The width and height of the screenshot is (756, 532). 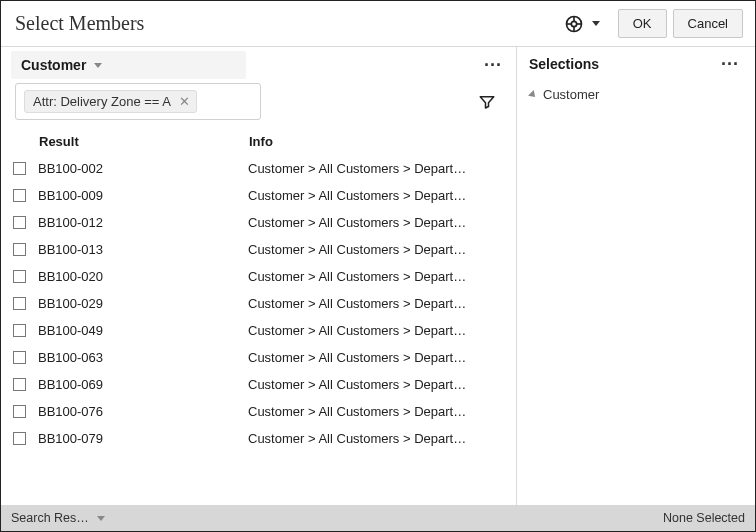 I want to click on left-panel-more-button: ···, so click(x=493, y=65).